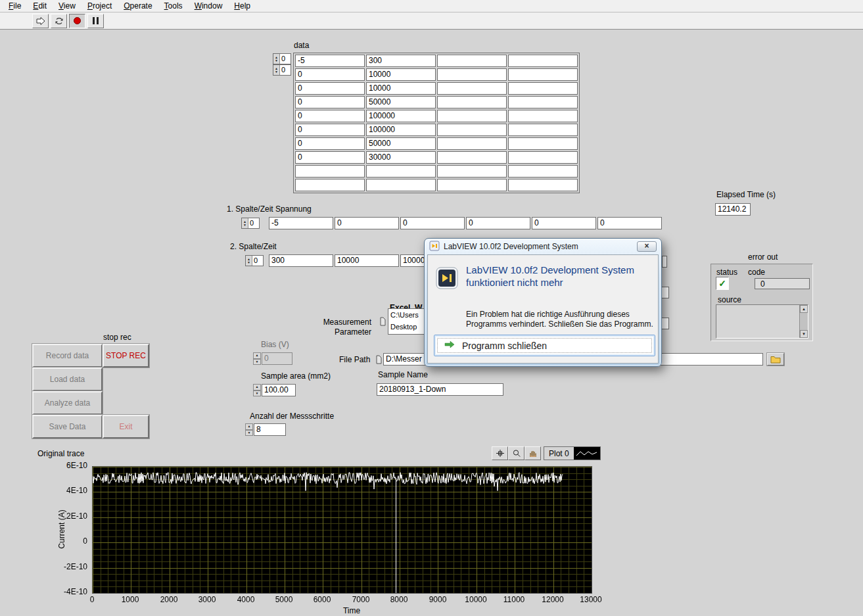  What do you see at coordinates (67, 7) in the screenshot?
I see `menu-view: View` at bounding box center [67, 7].